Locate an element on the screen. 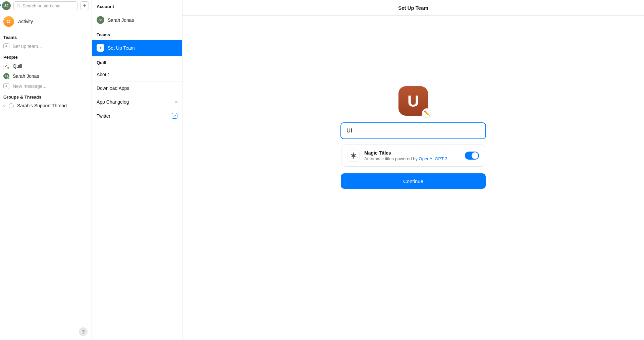  magic-titles-heading: Magic Titles is located at coordinates (412, 153).